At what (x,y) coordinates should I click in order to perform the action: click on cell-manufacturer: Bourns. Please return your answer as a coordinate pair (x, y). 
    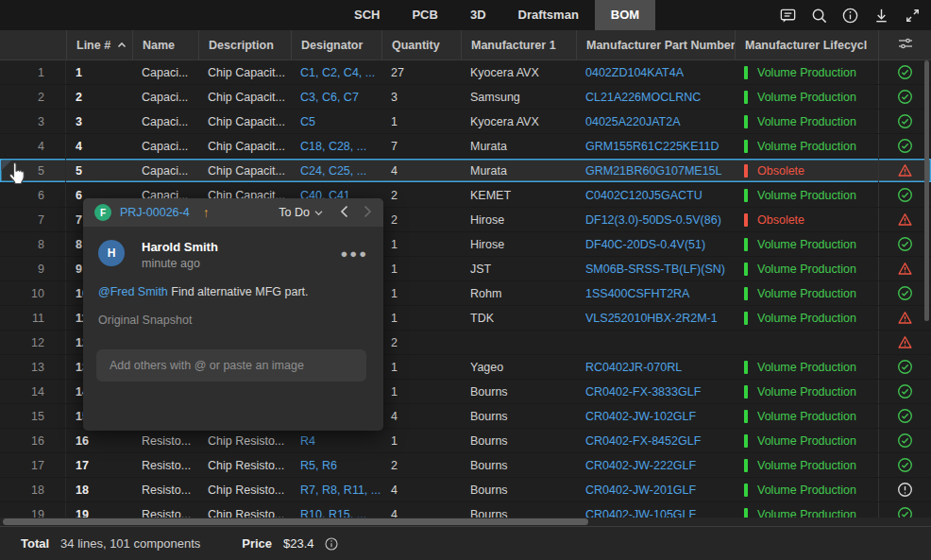
    Looking at the image, I should click on (518, 391).